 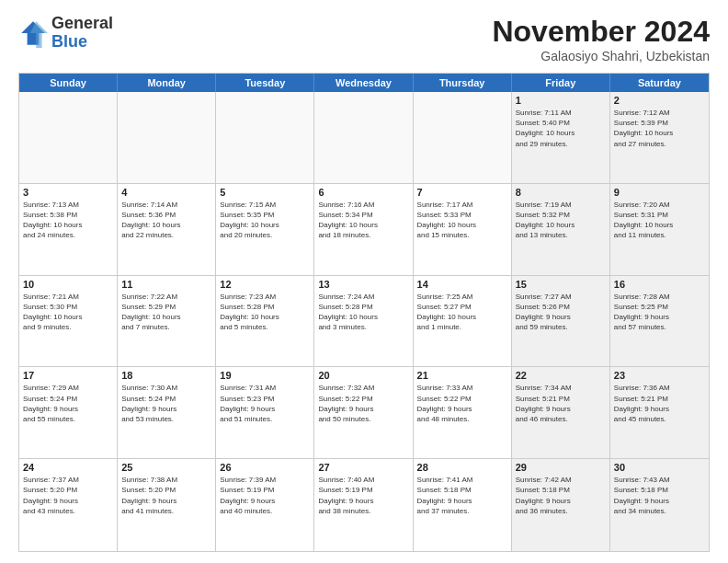 I want to click on day-info: Sunrise: 7:27 AMSunset: 5:26 PMDaylight:…, so click(x=561, y=313).